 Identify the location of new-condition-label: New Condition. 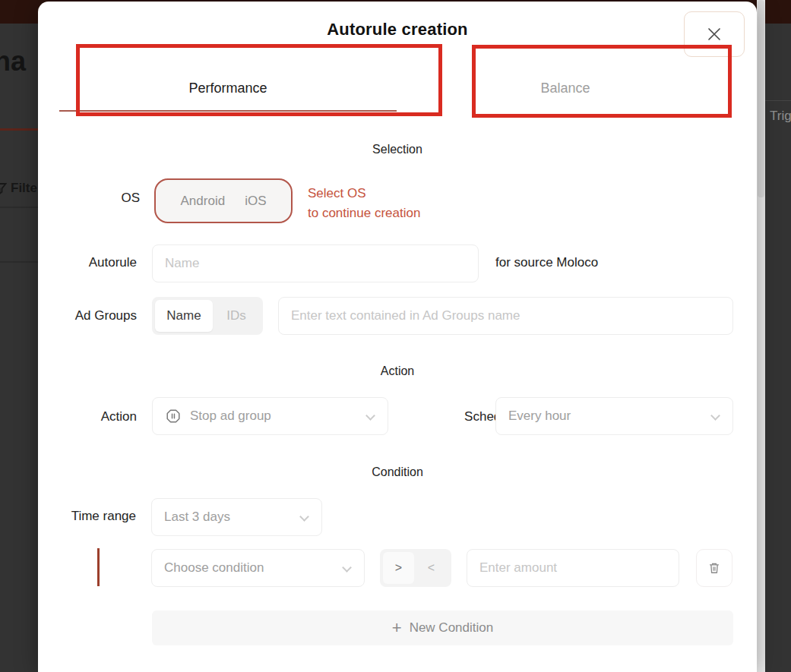
(451, 628).